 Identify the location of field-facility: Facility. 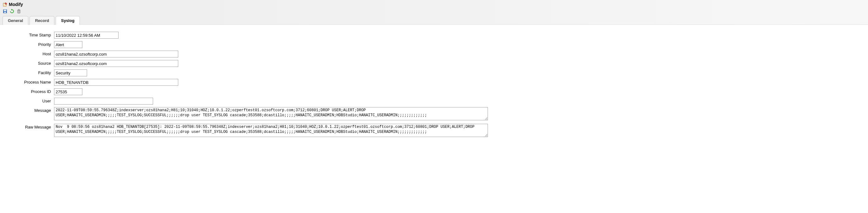
(434, 73).